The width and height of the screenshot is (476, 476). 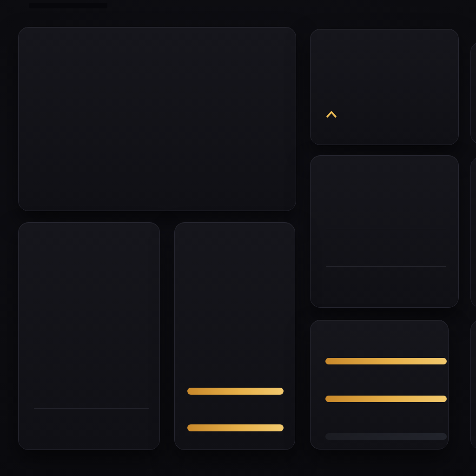 I want to click on decorative-dark-rect, so click(x=68, y=6).